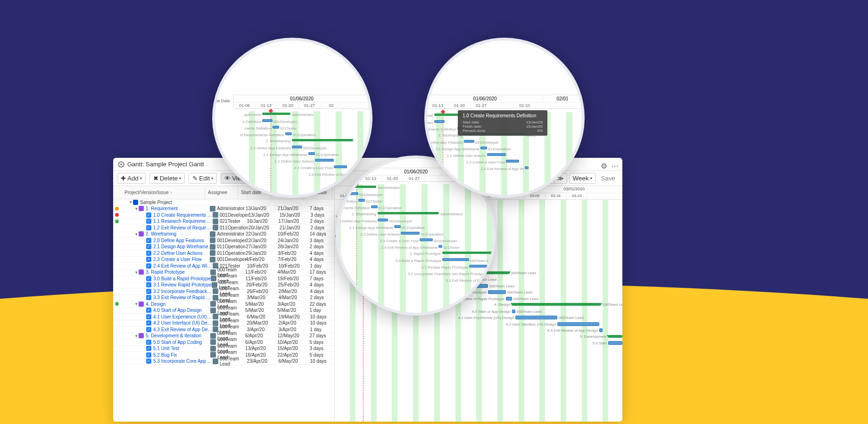 This screenshot has height=424, width=868. What do you see at coordinates (223, 241) in the screenshot?
I see `task-row: ✓2.0 Define App Features001Developer22/J…` at bounding box center [223, 241].